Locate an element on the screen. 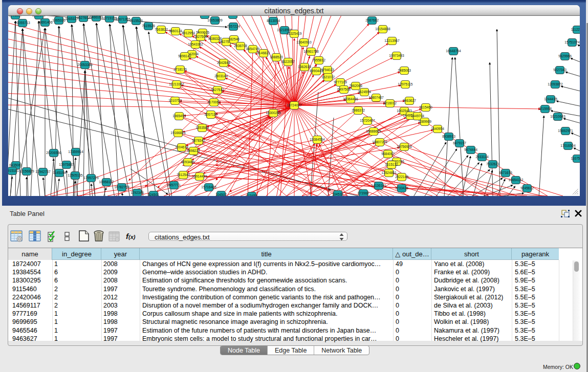 The width and height of the screenshot is (588, 372). svg-text: 6497508 is located at coordinates (344, 89).